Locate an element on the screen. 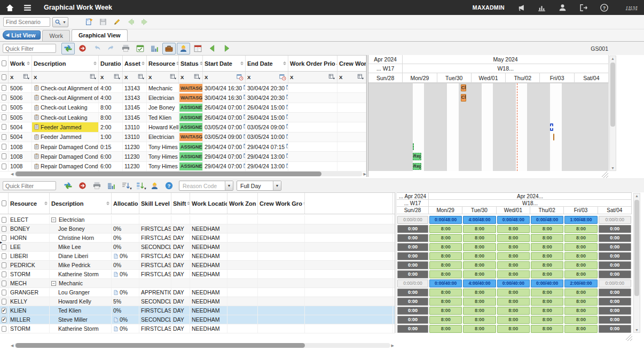 Image resolution: width=644 pixels, height=358 pixels. resource-row: KELLYHoward Kelly5%SECONDCLASSDAYNEEDHAM is located at coordinates (198, 301).